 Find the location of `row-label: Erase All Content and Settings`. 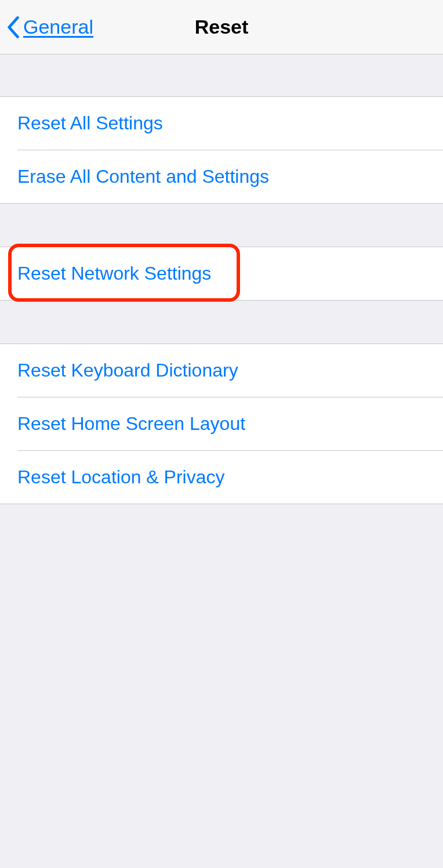

row-label: Erase All Content and Settings is located at coordinates (143, 176).